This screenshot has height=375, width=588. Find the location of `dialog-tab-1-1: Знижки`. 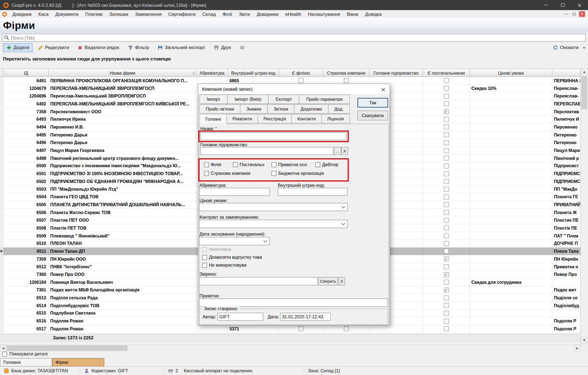

dialog-tab-1-1: Знижки is located at coordinates (254, 109).